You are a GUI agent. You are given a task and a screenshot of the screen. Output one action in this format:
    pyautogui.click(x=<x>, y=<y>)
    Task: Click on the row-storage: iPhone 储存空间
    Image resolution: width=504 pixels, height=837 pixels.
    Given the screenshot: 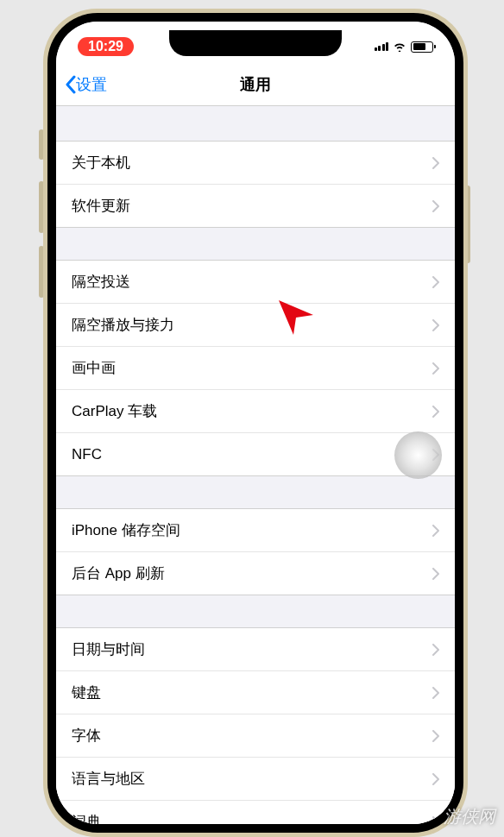 What is the action you would take?
    pyautogui.click(x=255, y=531)
    